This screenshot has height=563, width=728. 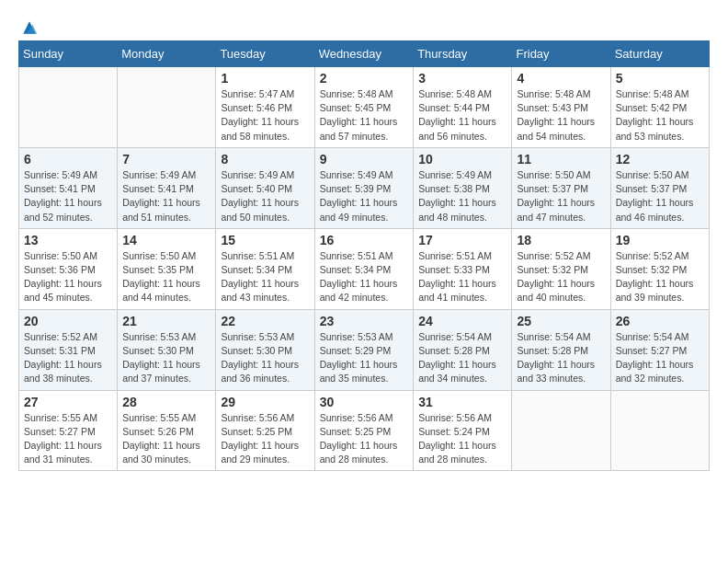 I want to click on day-info: Sunrise: 5:48 AM Sunset: 5:43 PM Dayligh…, so click(x=561, y=116).